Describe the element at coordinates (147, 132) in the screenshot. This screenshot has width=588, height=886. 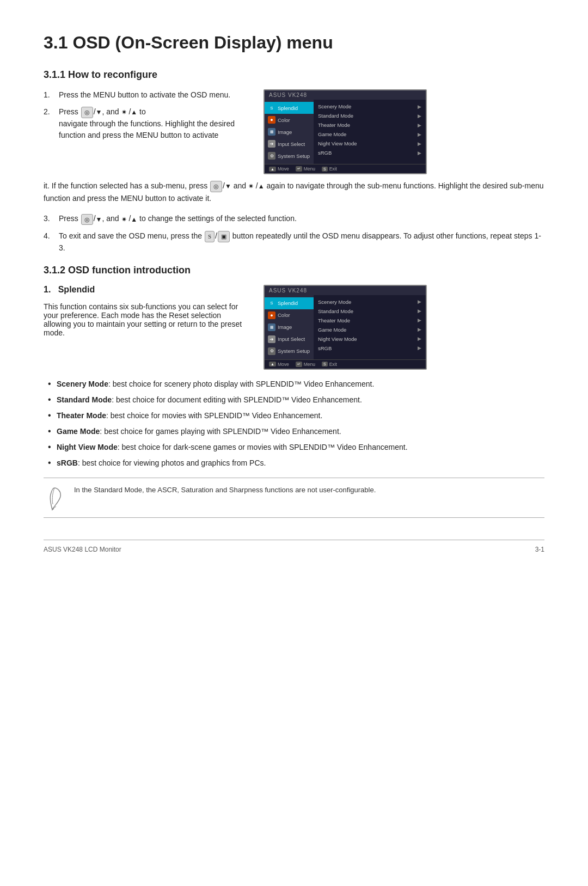
I see `section-311-text: Press the MENU button to activate the OS…` at that location.